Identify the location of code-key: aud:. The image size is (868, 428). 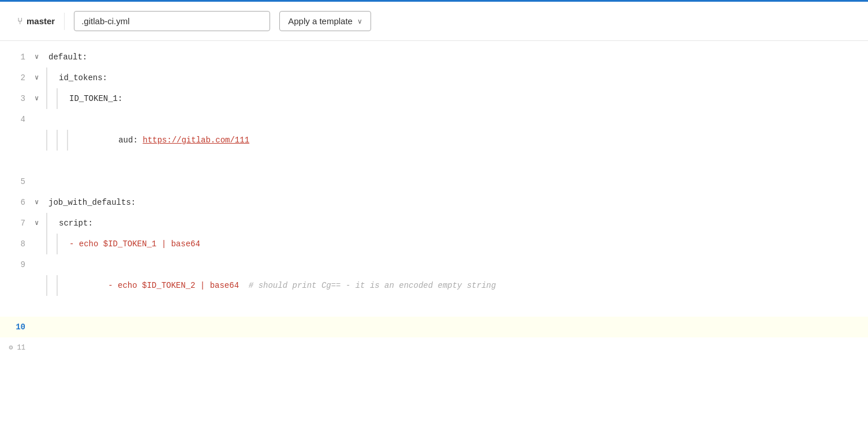
(130, 140).